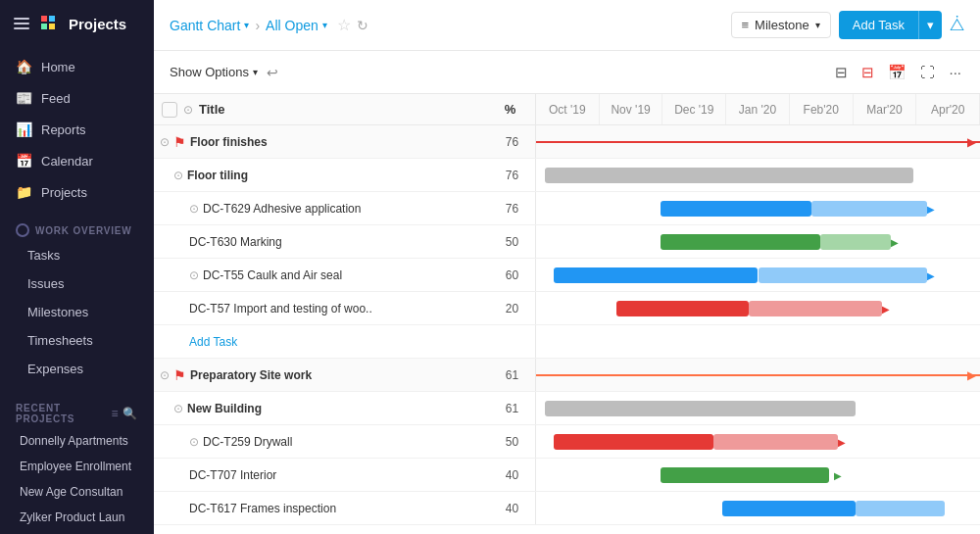 The image size is (980, 534). Describe the element at coordinates (296, 25) in the screenshot. I see `all-open-button: All Open ▾` at that location.